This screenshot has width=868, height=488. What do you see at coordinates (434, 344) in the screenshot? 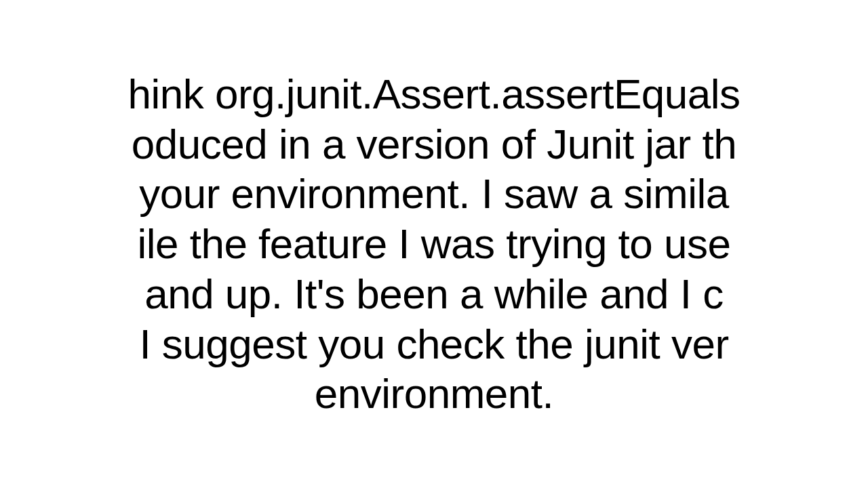
I see `text-line-6: I suggest you check the junit ver` at bounding box center [434, 344].